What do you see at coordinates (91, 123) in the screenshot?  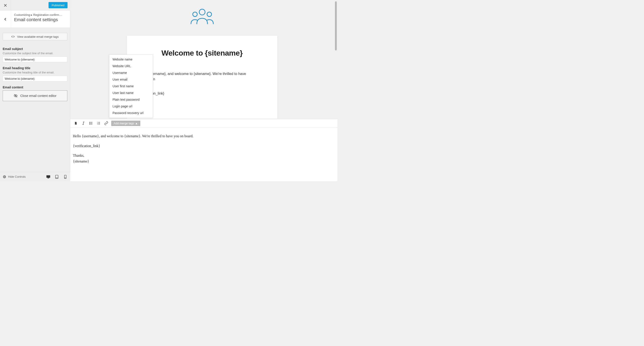 I see `bullet-list-button` at bounding box center [91, 123].